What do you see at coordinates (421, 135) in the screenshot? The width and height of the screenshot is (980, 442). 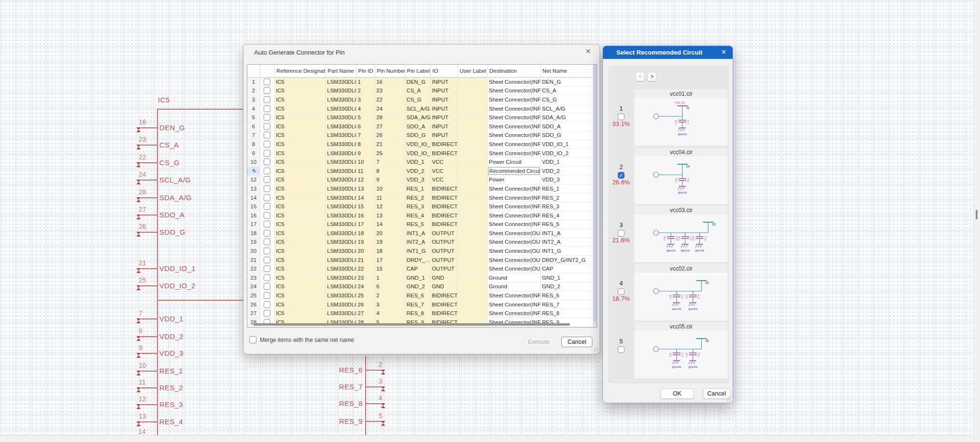 I see `table-row: 7IC5LSM330DLC726SDO_GINPUTSheet Connecto…` at bounding box center [421, 135].